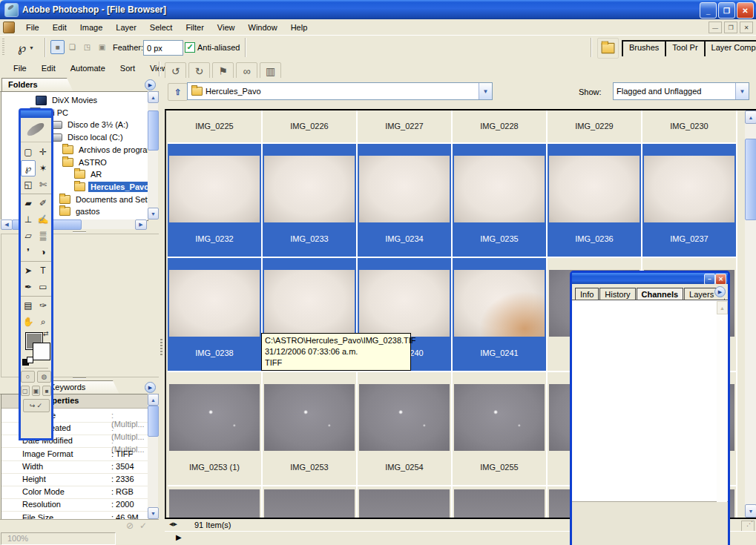 This screenshot has width=756, height=545. I want to click on zoom-level-box: 100%, so click(58, 538).